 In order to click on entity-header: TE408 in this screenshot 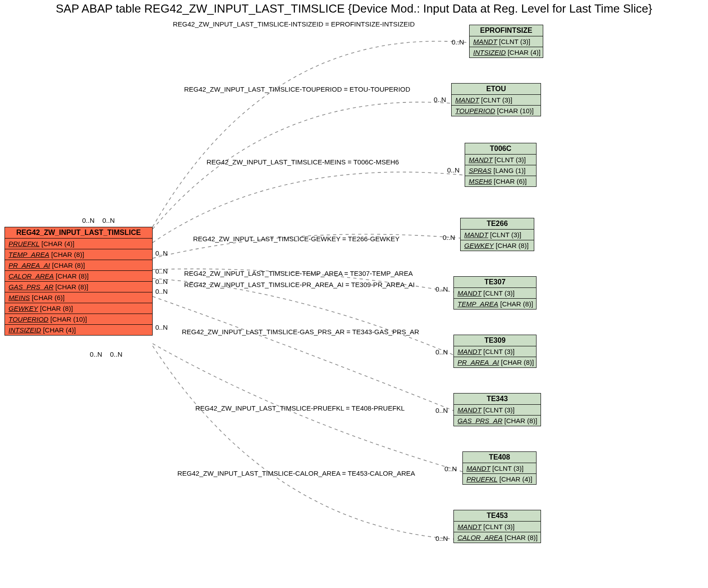, I will do `click(499, 457)`.